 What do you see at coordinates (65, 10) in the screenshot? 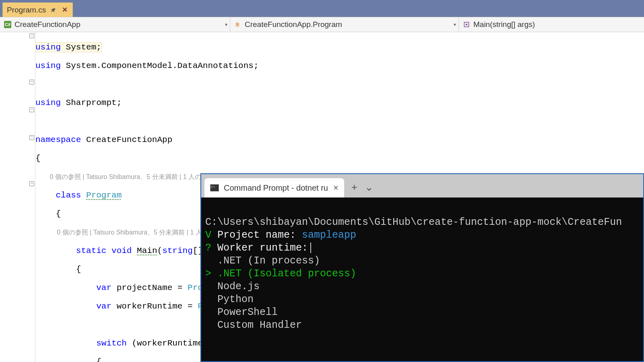
I see `close-icon: ✕` at bounding box center [65, 10].